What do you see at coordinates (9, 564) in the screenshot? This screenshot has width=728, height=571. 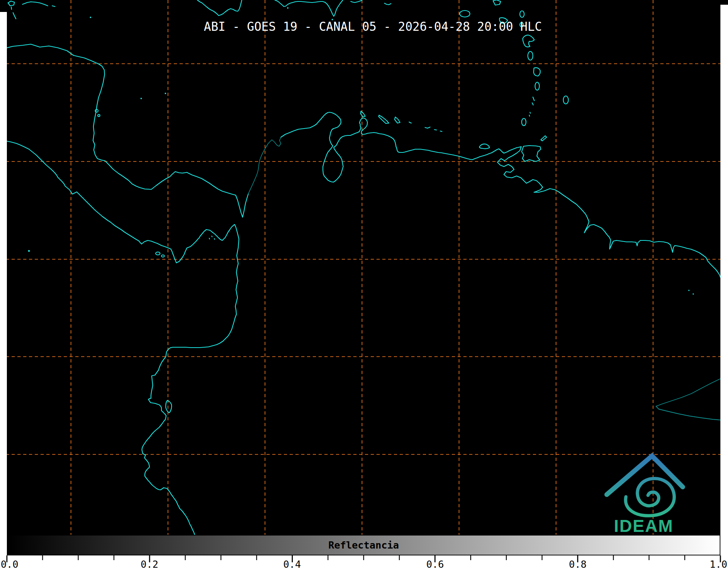 I see `colorbar-tick-label-0: 0.0` at bounding box center [9, 564].